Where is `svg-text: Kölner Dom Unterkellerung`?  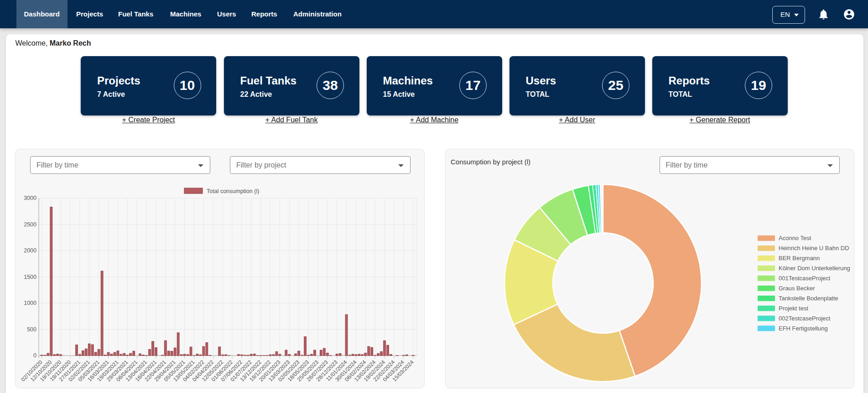 svg-text: Kölner Dom Unterkellerung is located at coordinates (815, 268).